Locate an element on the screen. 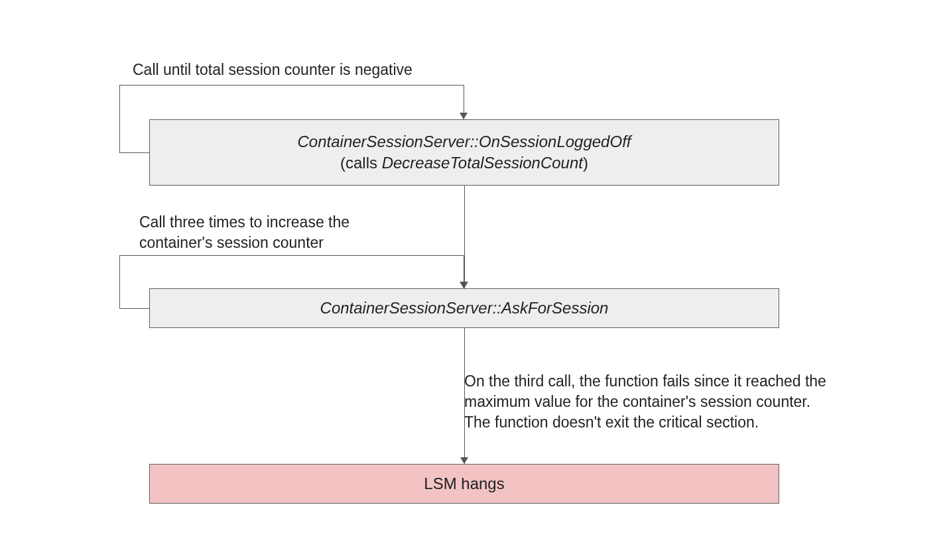 This screenshot has width=947, height=560. annotation-mid-loop-line2: container's session counter is located at coordinates (285, 243).